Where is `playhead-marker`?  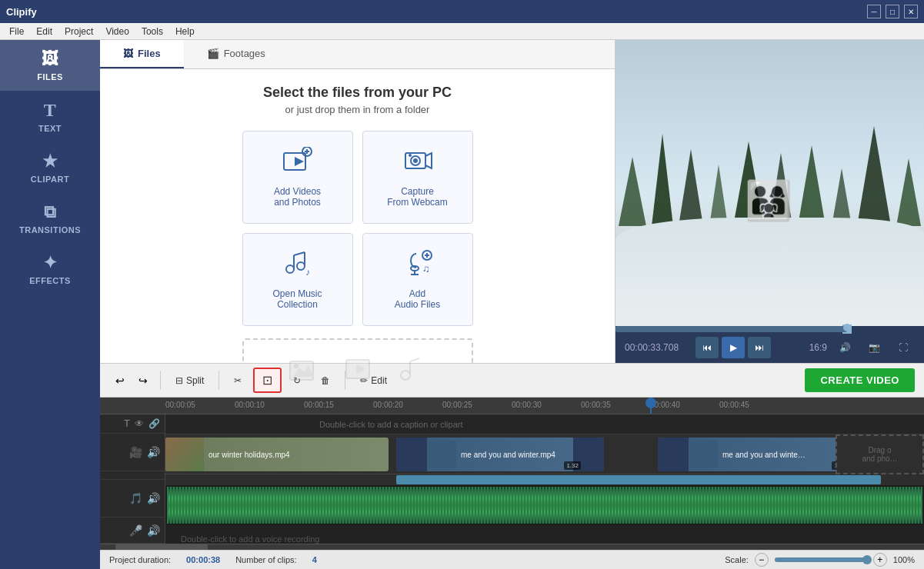
playhead-marker is located at coordinates (651, 403).